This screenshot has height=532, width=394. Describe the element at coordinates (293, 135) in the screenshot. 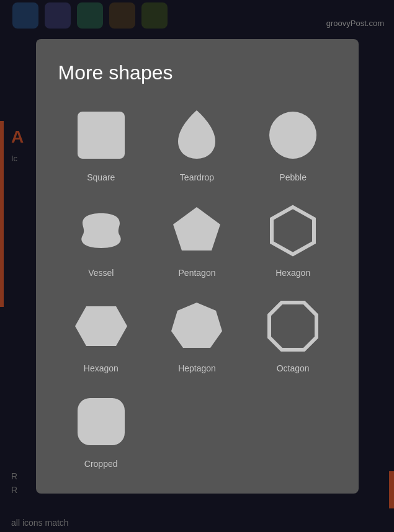

I see `pebble-shape` at that location.